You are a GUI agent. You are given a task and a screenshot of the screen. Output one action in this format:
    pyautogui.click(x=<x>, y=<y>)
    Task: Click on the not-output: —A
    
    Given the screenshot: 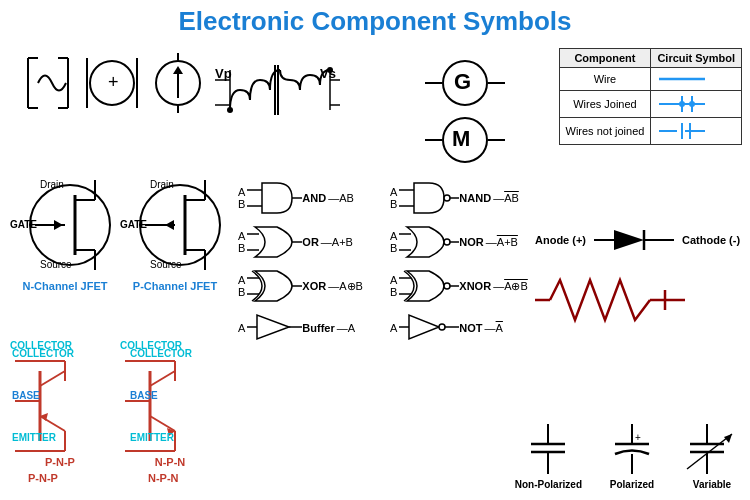 What is the action you would take?
    pyautogui.click(x=494, y=328)
    